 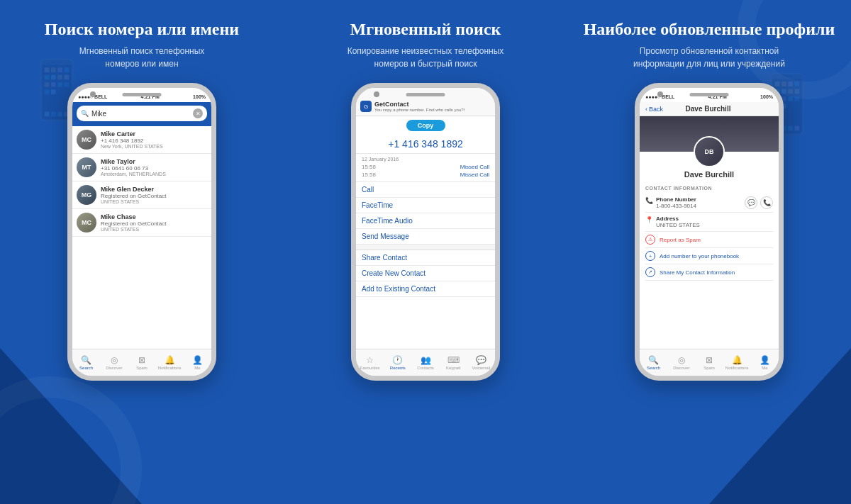 I want to click on action-facetime: FaceTime, so click(x=425, y=206).